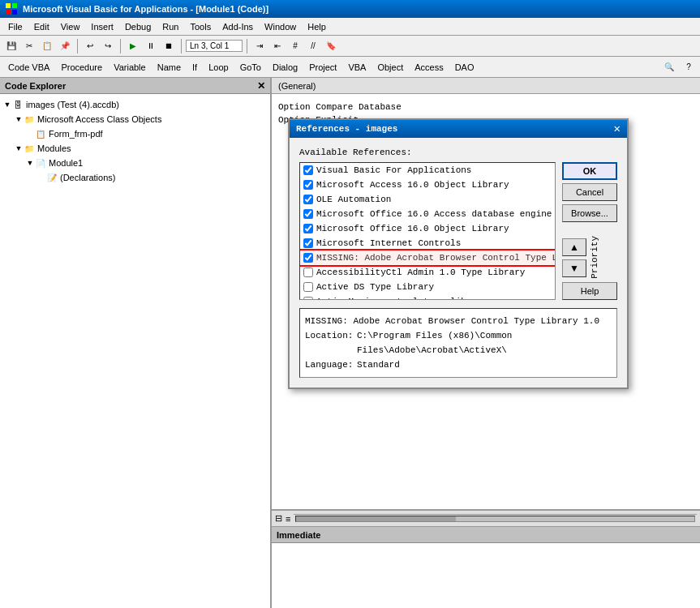 Image resolution: width=700 pixels, height=608 pixels. What do you see at coordinates (308, 243) in the screenshot?
I see `ref-internet-checkbox` at bounding box center [308, 243].